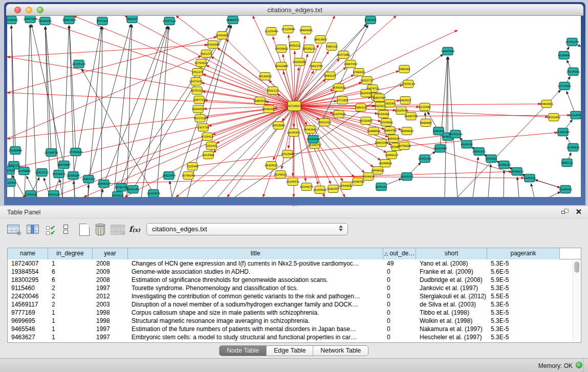 The image size is (588, 372). What do you see at coordinates (554, 118) in the screenshot?
I see `network-node: 16021852` at bounding box center [554, 118].